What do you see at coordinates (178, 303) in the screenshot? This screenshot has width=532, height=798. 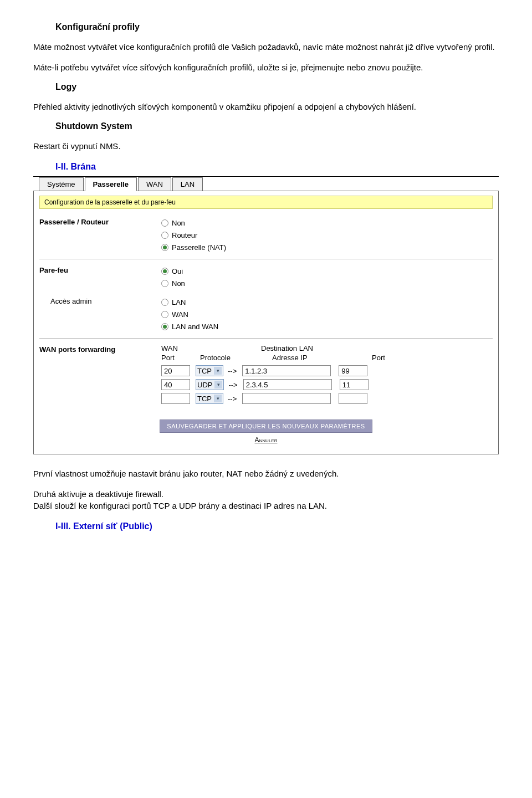 I see `radio-admin-lan-label: LAN` at bounding box center [178, 303].